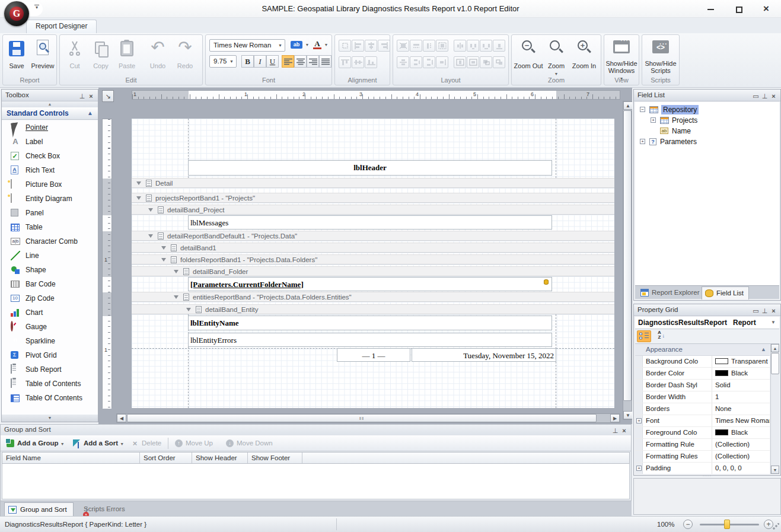  What do you see at coordinates (373, 210) in the screenshot?
I see `band-strip-detailBand_Project: detailBand_Project` at bounding box center [373, 210].